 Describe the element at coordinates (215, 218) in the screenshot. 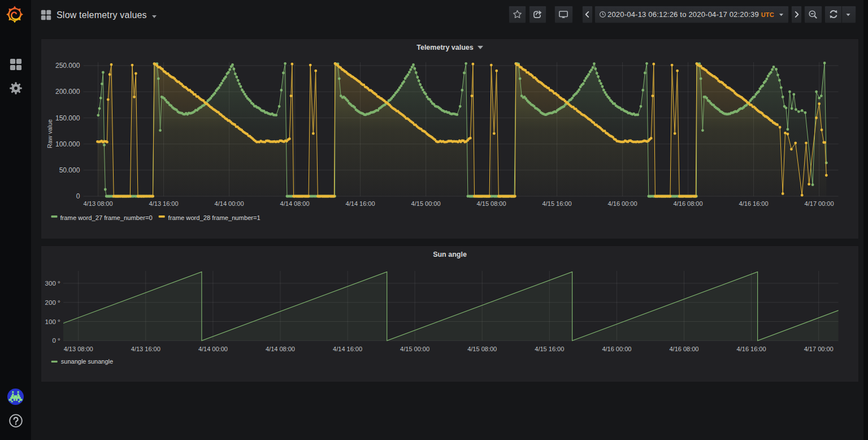

I see `svg-text: frame word_28 frame_number=1` at that location.